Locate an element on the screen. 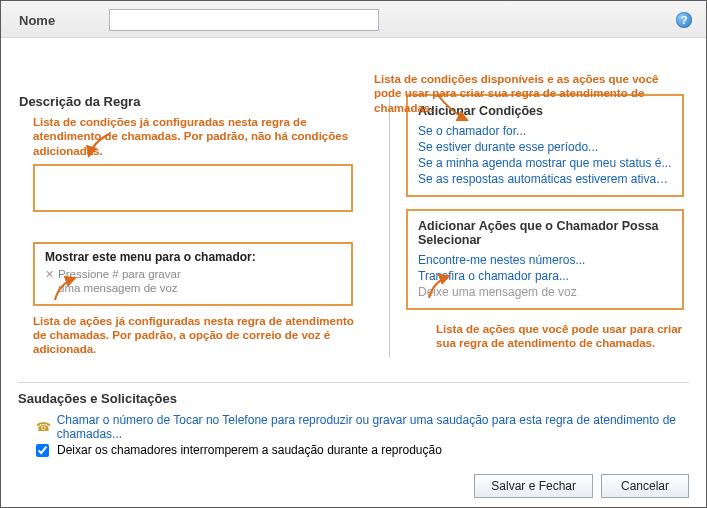 Image resolution: width=707 pixels, height=508 pixels. phone-icon is located at coordinates (44, 427).